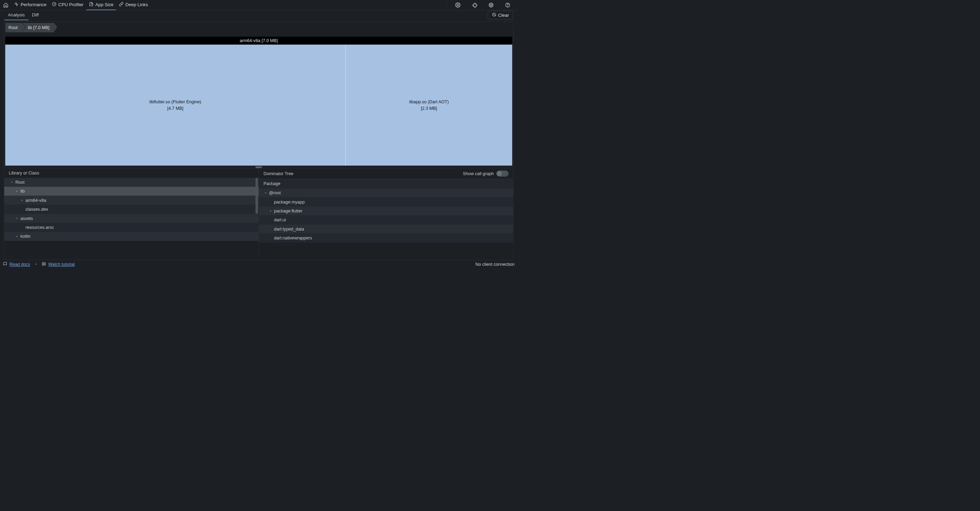 The image size is (980, 511). What do you see at coordinates (132, 200) in the screenshot?
I see `tree-row: arm64-v8a` at bounding box center [132, 200].